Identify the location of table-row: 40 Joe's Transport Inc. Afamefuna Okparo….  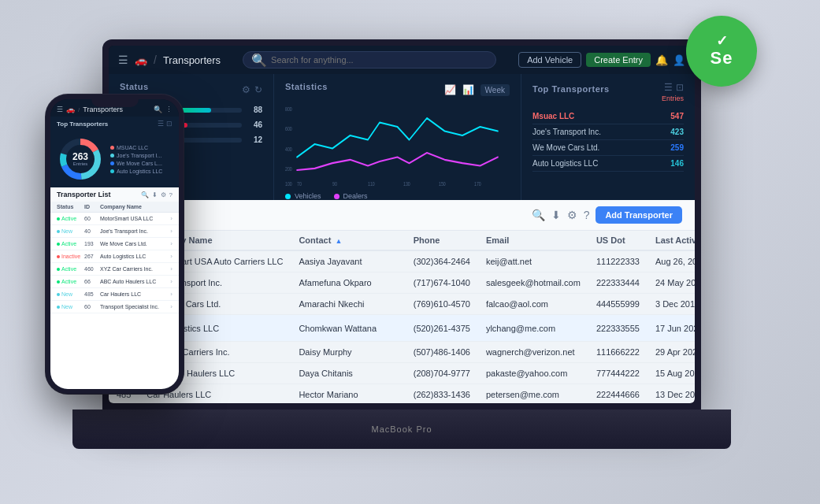
(402, 284).